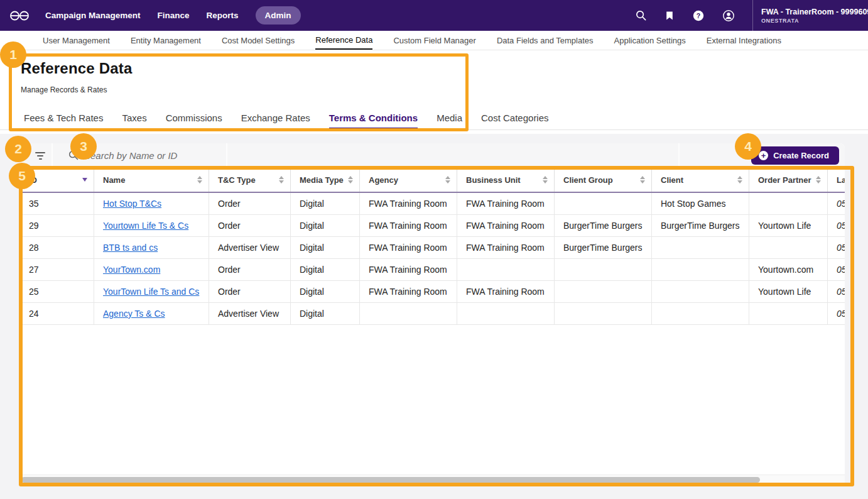 This screenshot has height=499, width=868. I want to click on cell-agency, so click(408, 314).